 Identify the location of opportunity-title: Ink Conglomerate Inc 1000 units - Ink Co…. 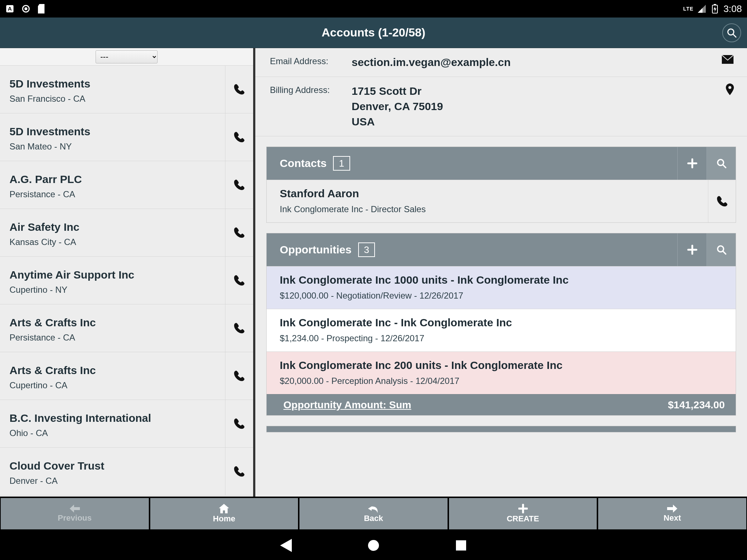
(502, 280).